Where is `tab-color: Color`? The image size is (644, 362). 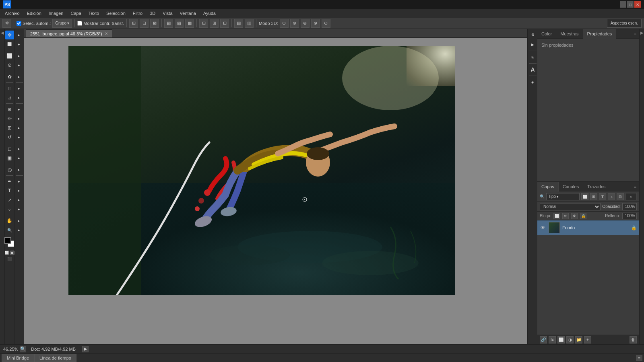 tab-color: Color is located at coordinates (547, 34).